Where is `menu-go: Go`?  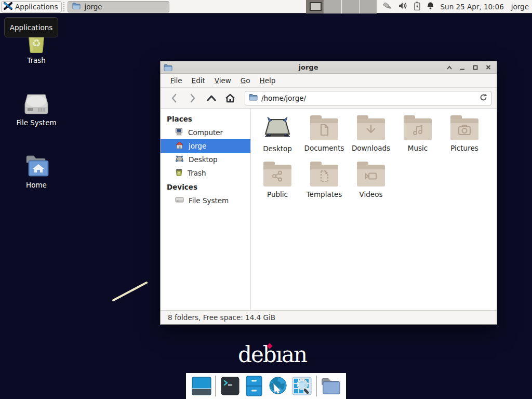 menu-go: Go is located at coordinates (245, 81).